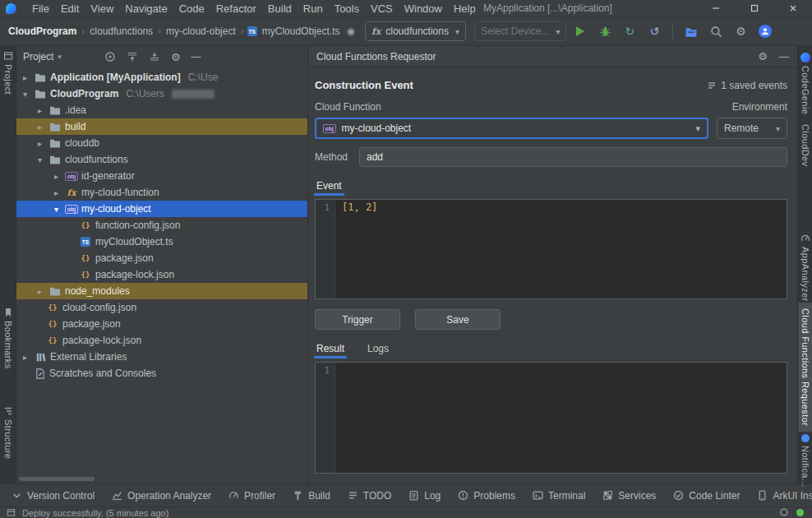 This screenshot has height=518, width=812. What do you see at coordinates (580, 31) in the screenshot?
I see `run-button` at bounding box center [580, 31].